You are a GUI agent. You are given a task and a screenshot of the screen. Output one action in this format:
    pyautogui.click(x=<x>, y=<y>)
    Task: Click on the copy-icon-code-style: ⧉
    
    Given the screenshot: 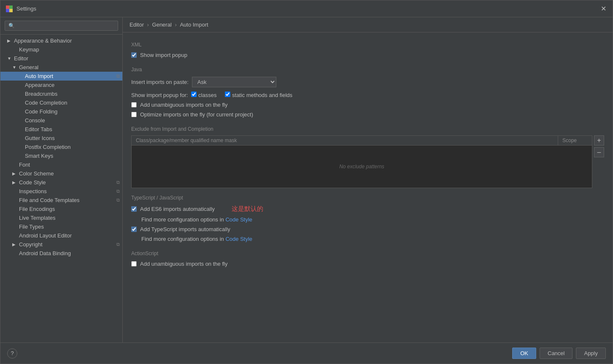 What is the action you would take?
    pyautogui.click(x=118, y=182)
    